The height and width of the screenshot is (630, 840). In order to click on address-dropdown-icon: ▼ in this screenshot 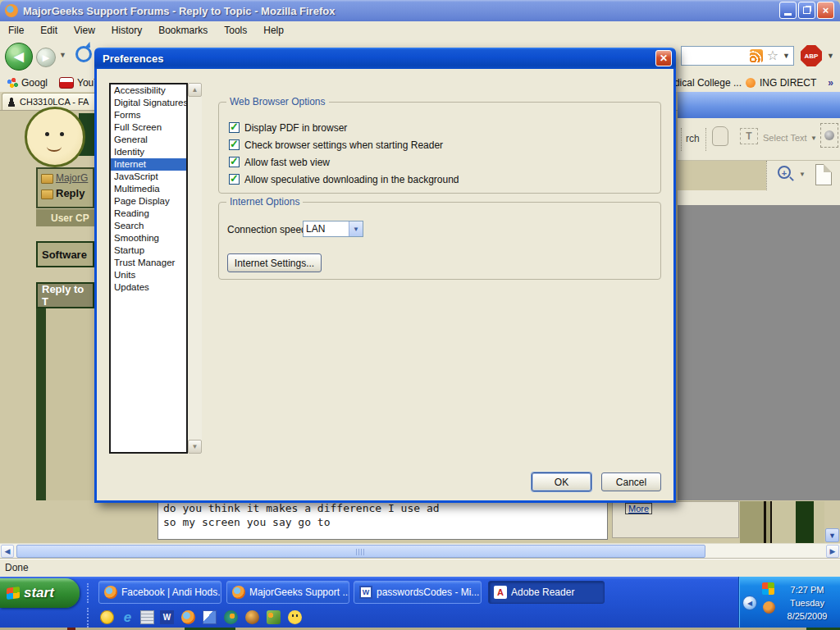, I will do `click(786, 56)`.